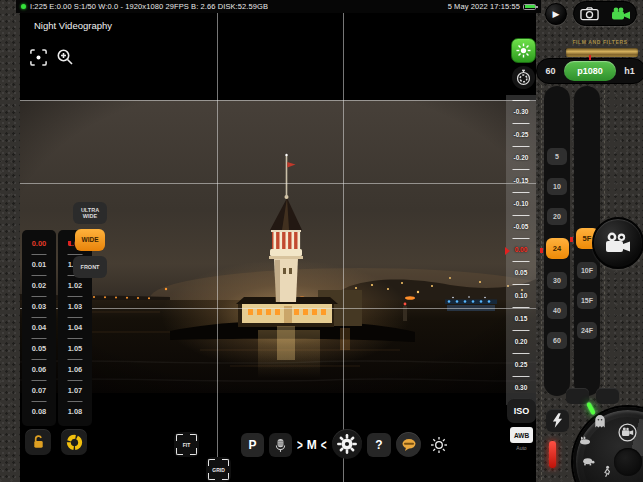  Describe the element at coordinates (600, 42) in the screenshot. I see `film-filters-label: FILM AND FILTERS` at that location.